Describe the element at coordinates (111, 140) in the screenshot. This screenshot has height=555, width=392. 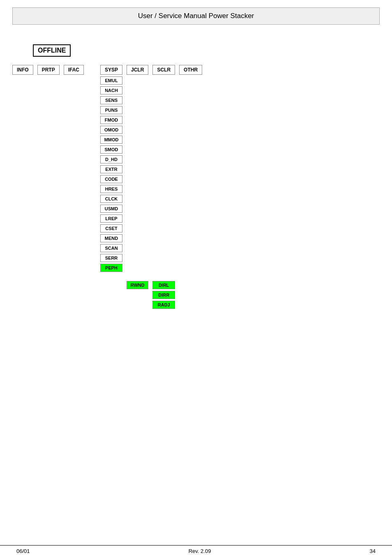
I see `menu-mmod: MMOD` at that location.